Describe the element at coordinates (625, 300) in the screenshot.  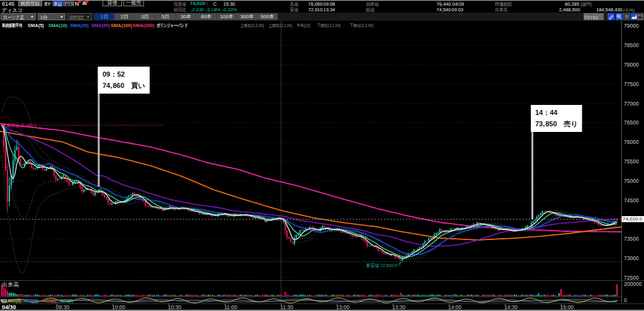
I see `svg-text: 0` at that location.